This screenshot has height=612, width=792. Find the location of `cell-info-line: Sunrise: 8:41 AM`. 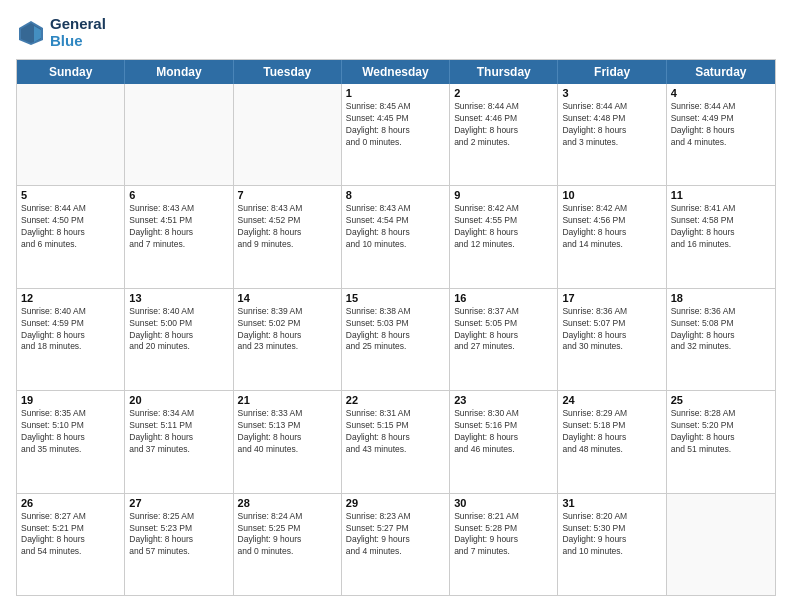

cell-info-line: Sunrise: 8:41 AM is located at coordinates (721, 209).